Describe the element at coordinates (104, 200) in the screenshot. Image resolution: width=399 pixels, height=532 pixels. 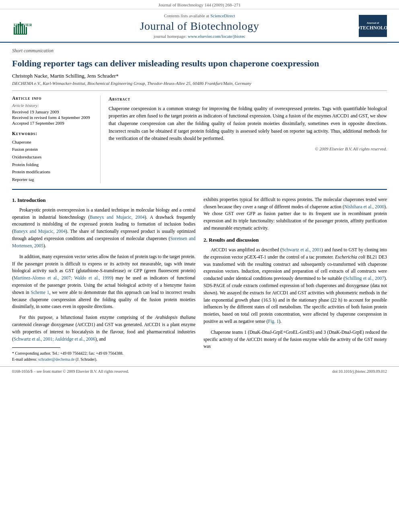
I see `section1-title: 1. Introduction` at that location.